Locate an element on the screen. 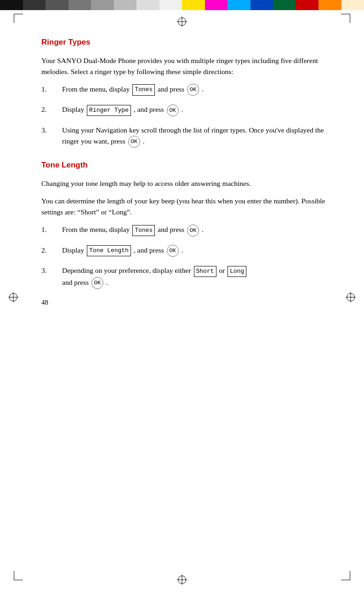  corner-mark-br is located at coordinates (346, 576).